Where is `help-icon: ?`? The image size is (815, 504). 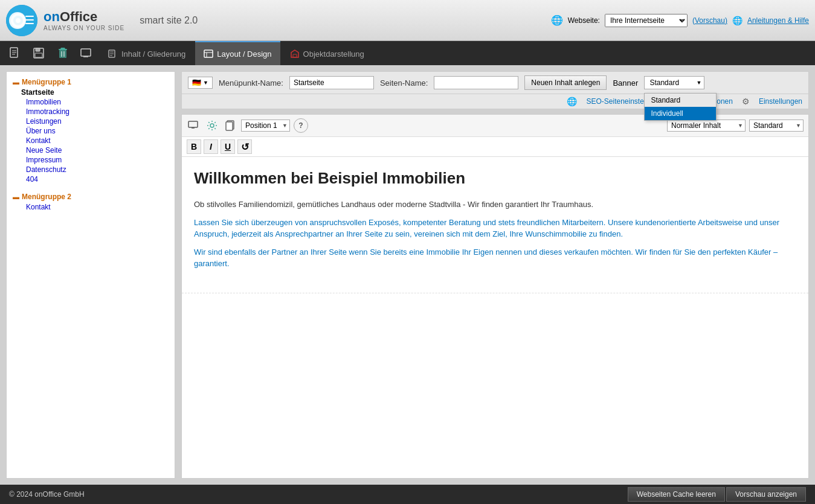
help-icon: ? is located at coordinates (301, 126).